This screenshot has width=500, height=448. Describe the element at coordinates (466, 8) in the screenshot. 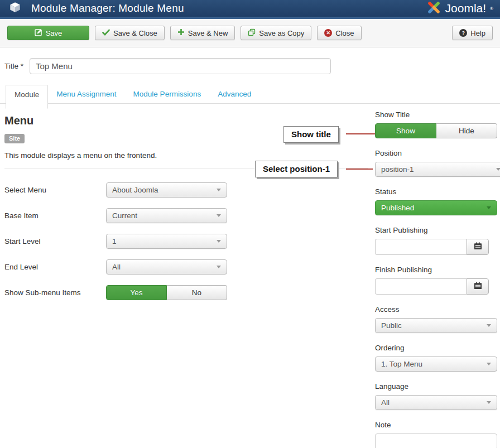

I see `joomla-wordmark: Joomla!` at that location.